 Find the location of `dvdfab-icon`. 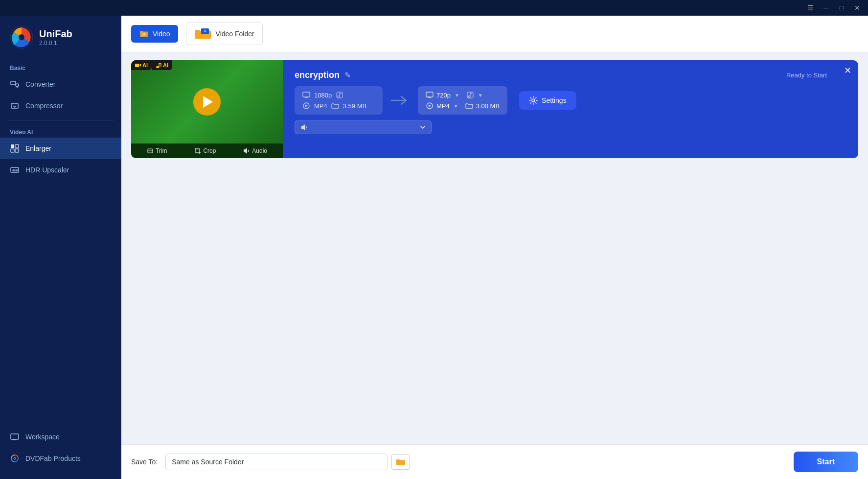

dvdfab-icon is located at coordinates (15, 458).